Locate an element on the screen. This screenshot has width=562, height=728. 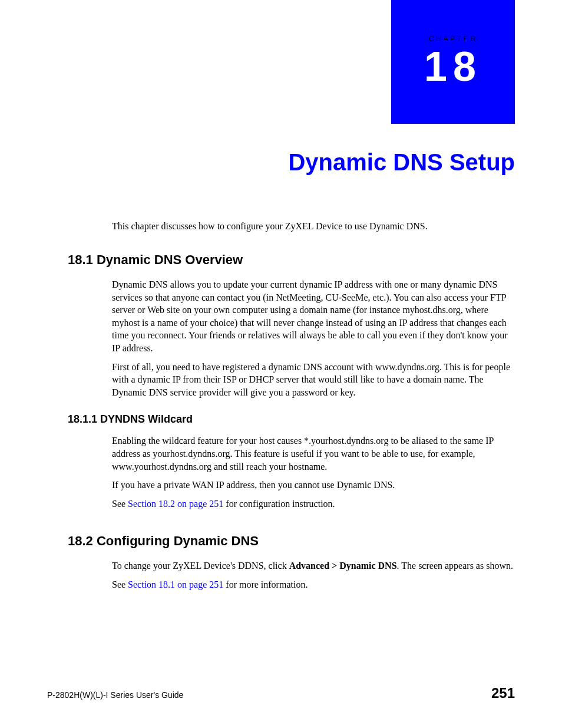
chapter-title: Dynamic DNS Setup is located at coordinates (257, 163).